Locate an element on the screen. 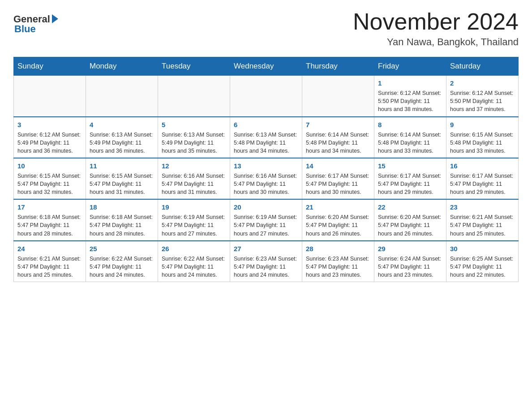  calendar-header-row: SundayMondayTuesdayWednesdayThursdayFrid… is located at coordinates (266, 66).